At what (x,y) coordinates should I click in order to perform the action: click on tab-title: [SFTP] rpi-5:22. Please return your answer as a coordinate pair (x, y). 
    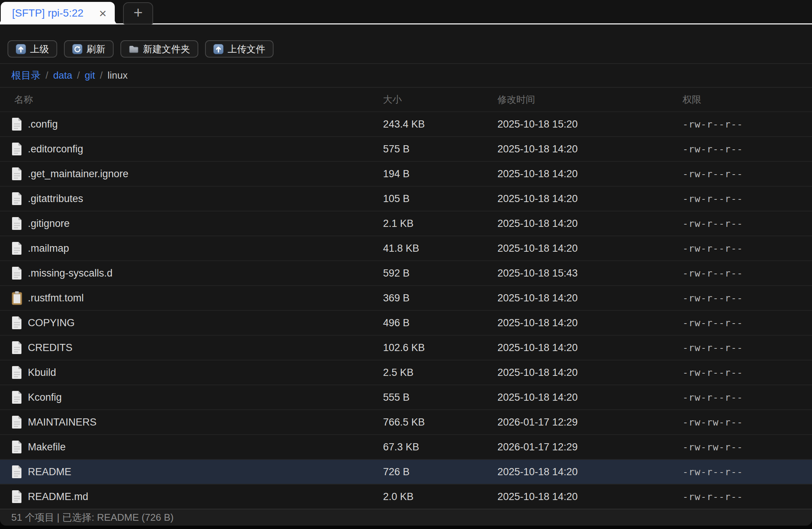
    Looking at the image, I should click on (56, 13).